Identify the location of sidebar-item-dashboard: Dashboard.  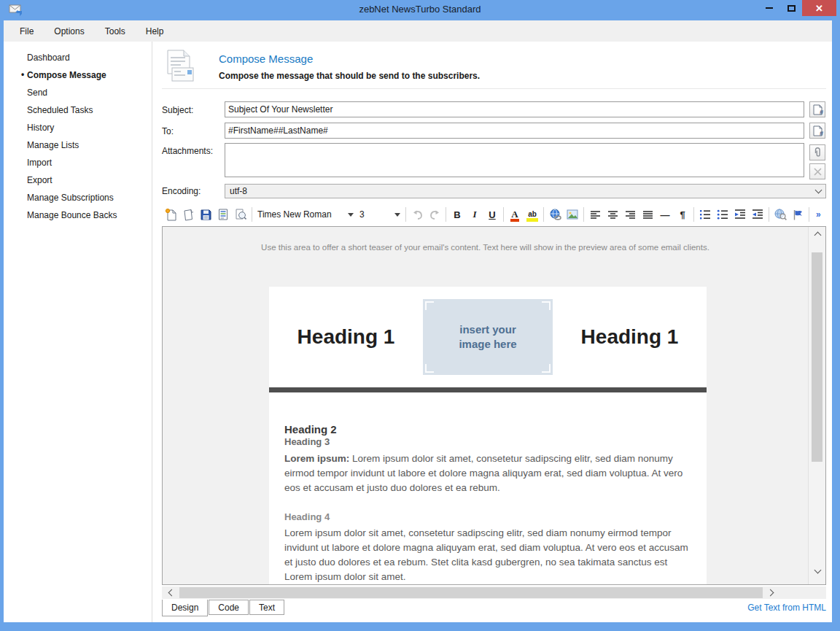
(77, 58).